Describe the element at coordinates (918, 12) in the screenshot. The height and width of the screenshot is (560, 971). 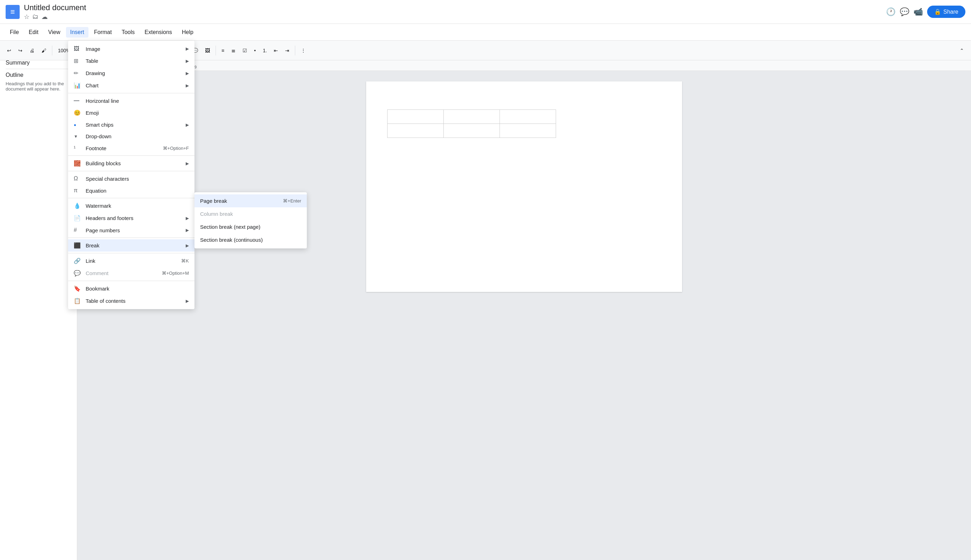
I see `video-call-icon: 📹` at that location.